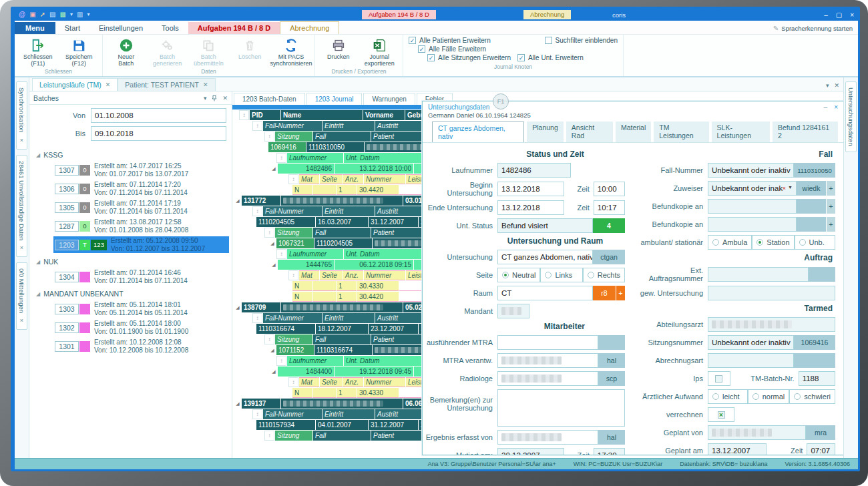 Image resolution: width=868 pixels, height=486 pixels. Describe the element at coordinates (534, 170) in the screenshot. I see `laufnummer-input: 1482486` at that location.